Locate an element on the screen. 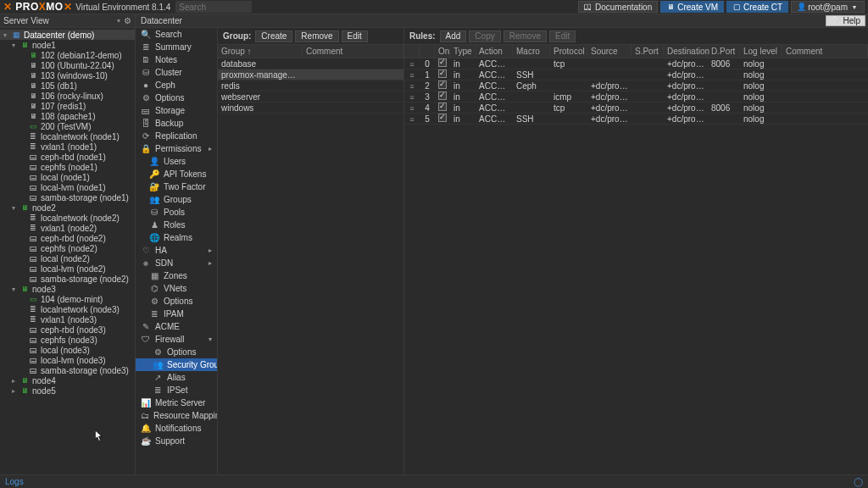 Image resolution: width=868 pixels, height=488 pixels. col-log: Log level is located at coordinates (761, 51).